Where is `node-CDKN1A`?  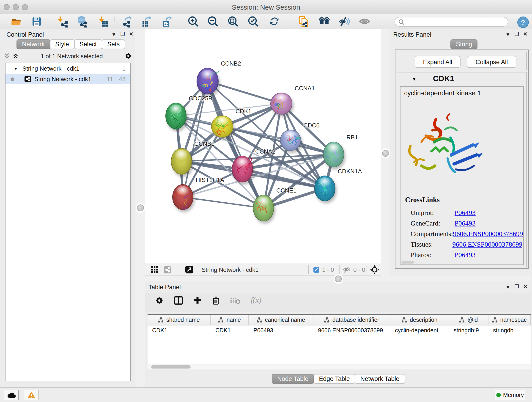
node-CDKN1A is located at coordinates (325, 188).